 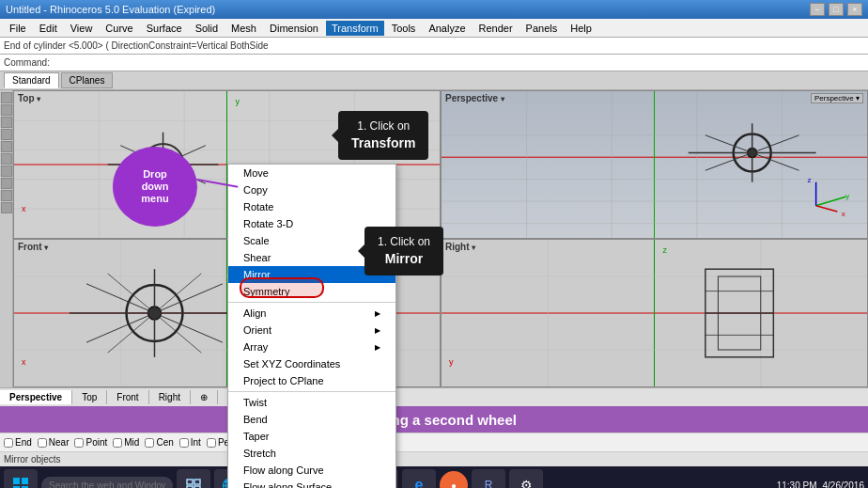 What do you see at coordinates (128, 397) in the screenshot?
I see `status-tab-front: Front` at bounding box center [128, 397].